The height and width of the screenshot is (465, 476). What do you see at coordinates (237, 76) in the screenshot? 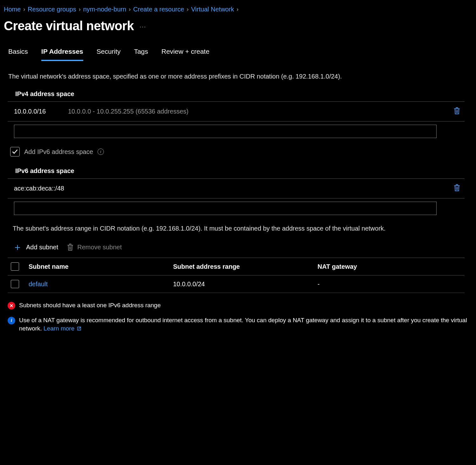
I see `ipv4-description: The virtual network's address space, spe…` at bounding box center [237, 76].